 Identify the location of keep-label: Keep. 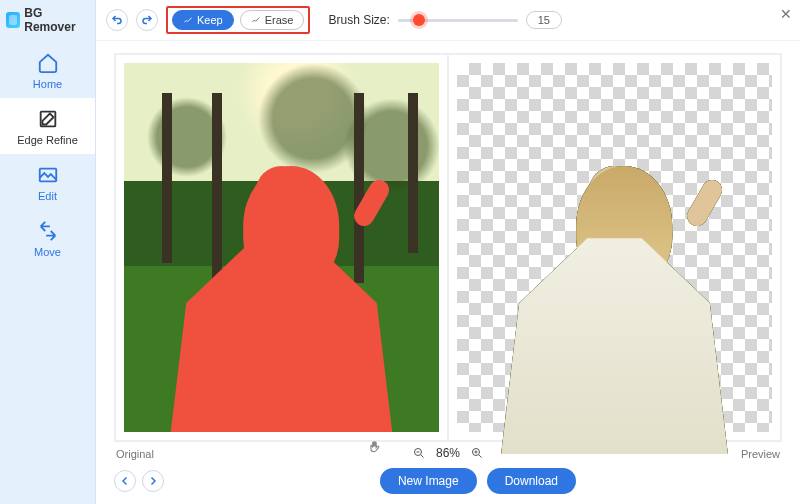
(210, 20).